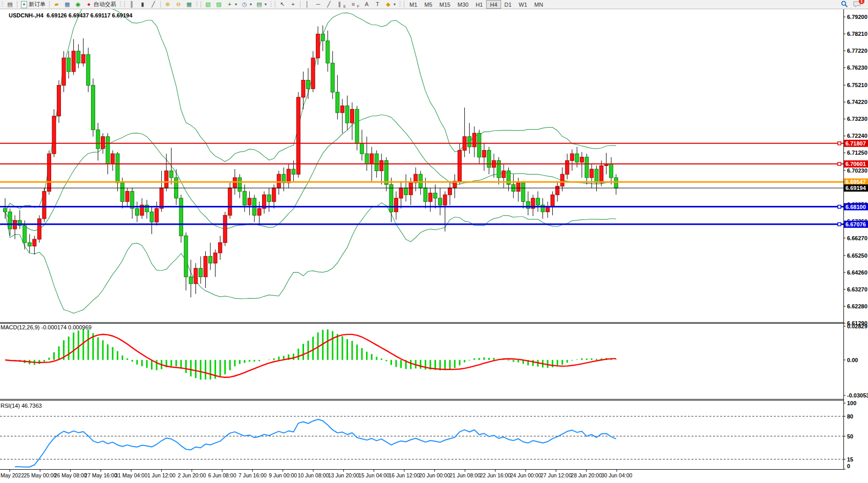 The height and width of the screenshot is (483, 868). I want to click on candlestick-button: ▮, so click(142, 4).